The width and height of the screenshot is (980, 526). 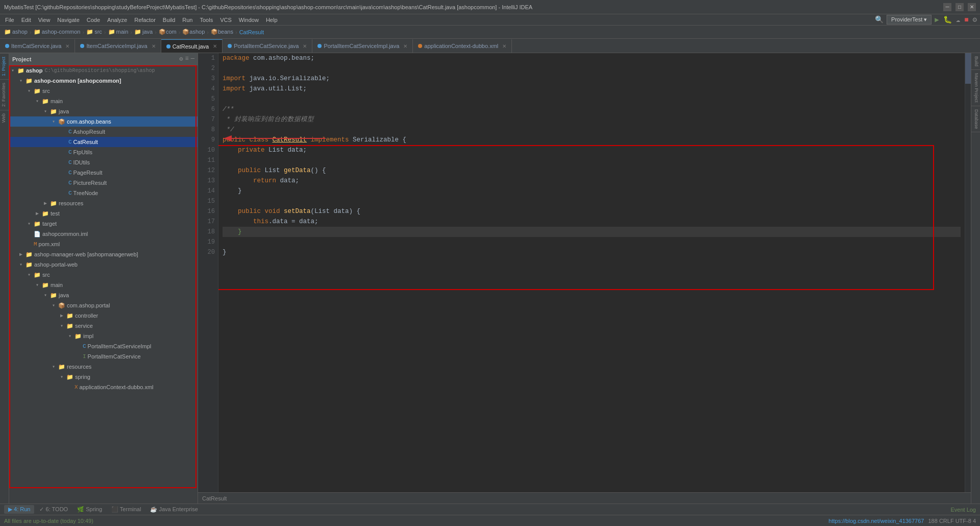 I want to click on folder-icon-portal-resources: 📁, so click(x=62, y=367).